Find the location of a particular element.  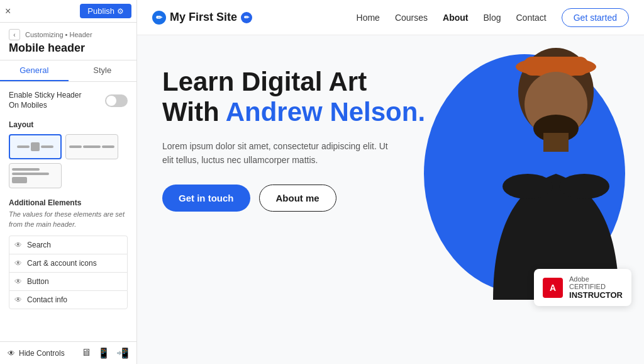

certified-label: CERTIFIED is located at coordinates (596, 287).